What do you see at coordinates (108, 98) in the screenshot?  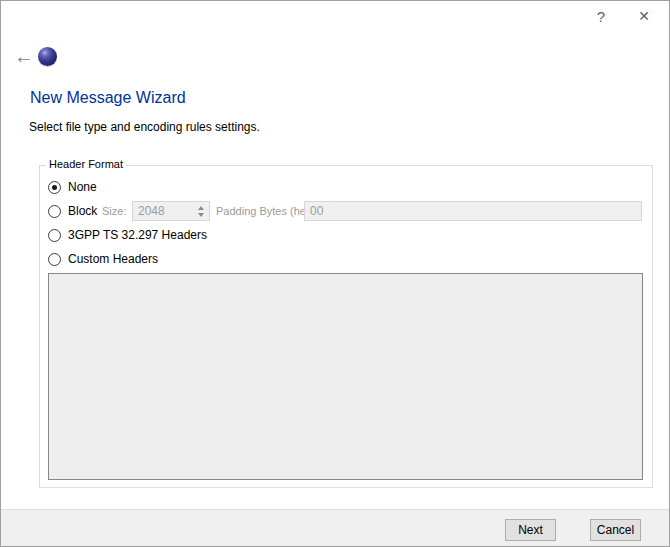 I see `page-title: New Message Wizard` at bounding box center [108, 98].